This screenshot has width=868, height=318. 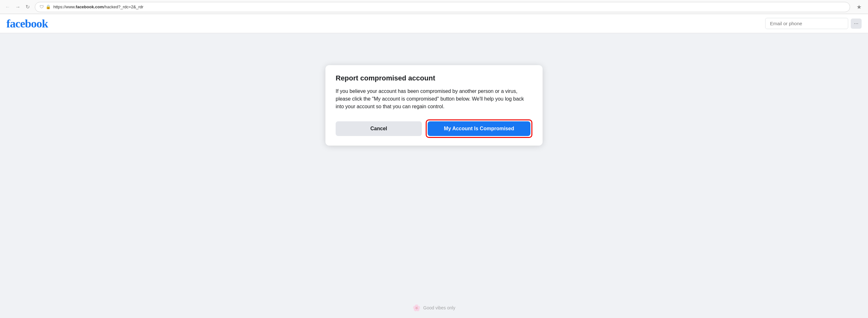 I want to click on more-options-button: ⋯, so click(x=856, y=24).